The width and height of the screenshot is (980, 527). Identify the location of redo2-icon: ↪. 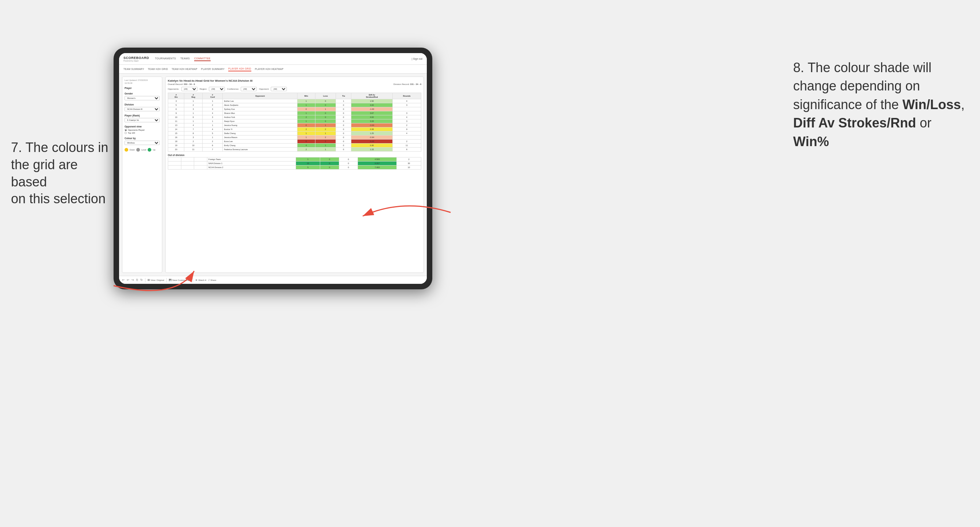
(133, 280).